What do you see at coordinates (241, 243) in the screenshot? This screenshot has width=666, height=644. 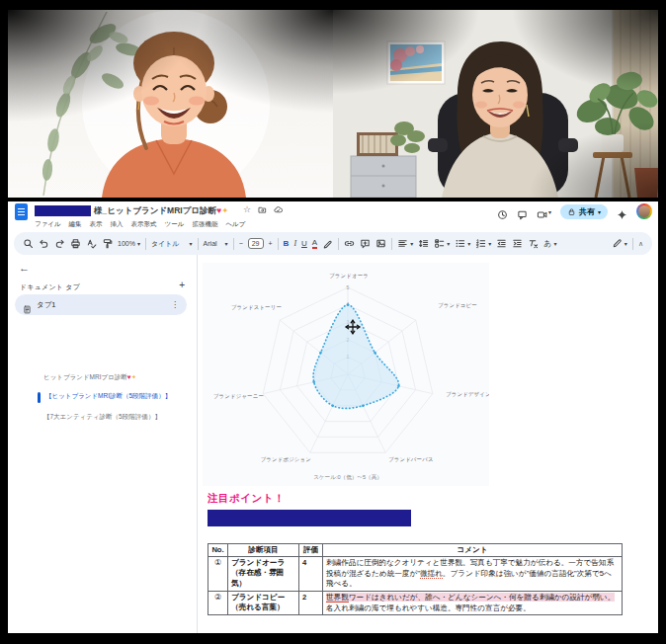 I see `font-size-decrease: −` at bounding box center [241, 243].